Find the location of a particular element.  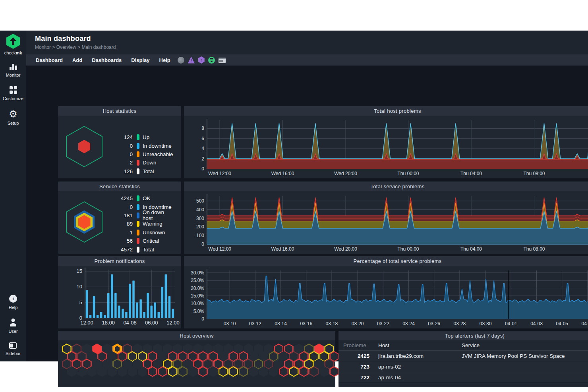

customize-icon is located at coordinates (14, 90).